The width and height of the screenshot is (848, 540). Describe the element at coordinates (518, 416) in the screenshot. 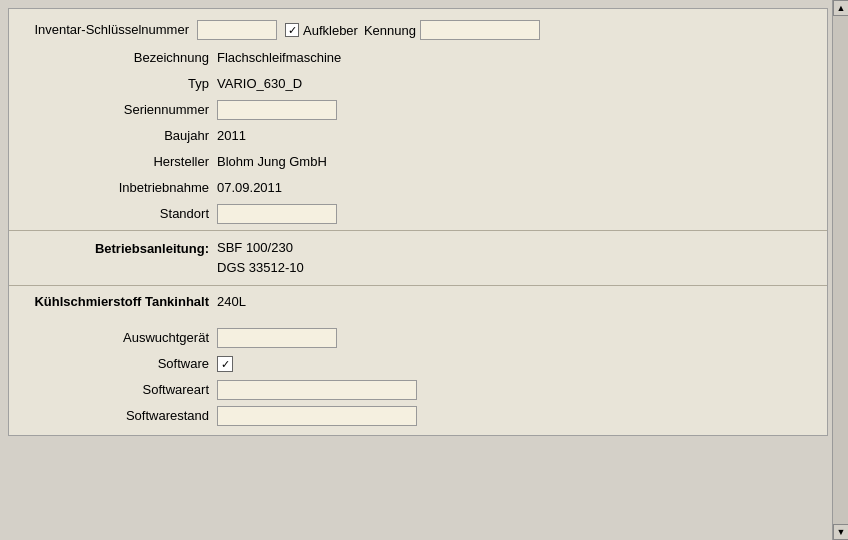

I see `softwarestand-value-cell` at that location.